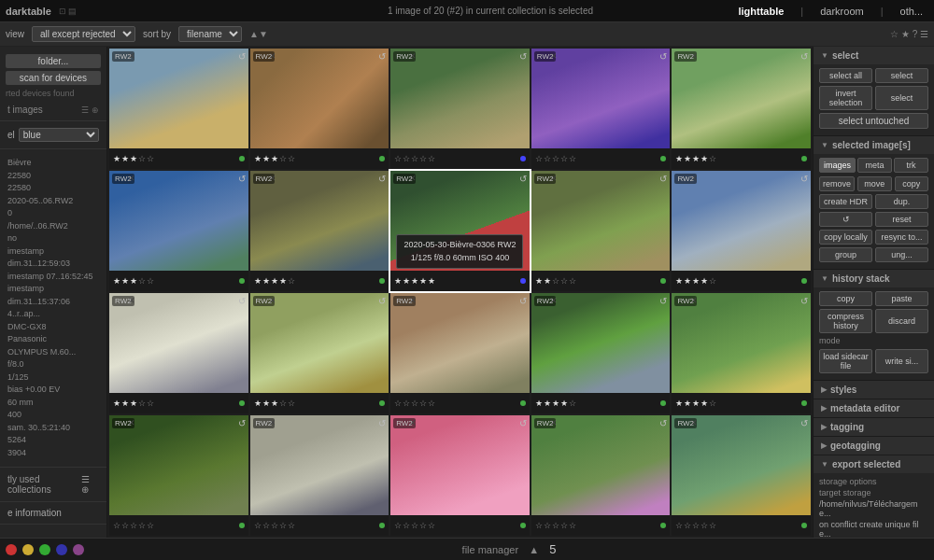 This screenshot has width=934, height=560. Describe the element at coordinates (804, 301) in the screenshot. I see `thumb-sync-icon-15: ↺` at that location.